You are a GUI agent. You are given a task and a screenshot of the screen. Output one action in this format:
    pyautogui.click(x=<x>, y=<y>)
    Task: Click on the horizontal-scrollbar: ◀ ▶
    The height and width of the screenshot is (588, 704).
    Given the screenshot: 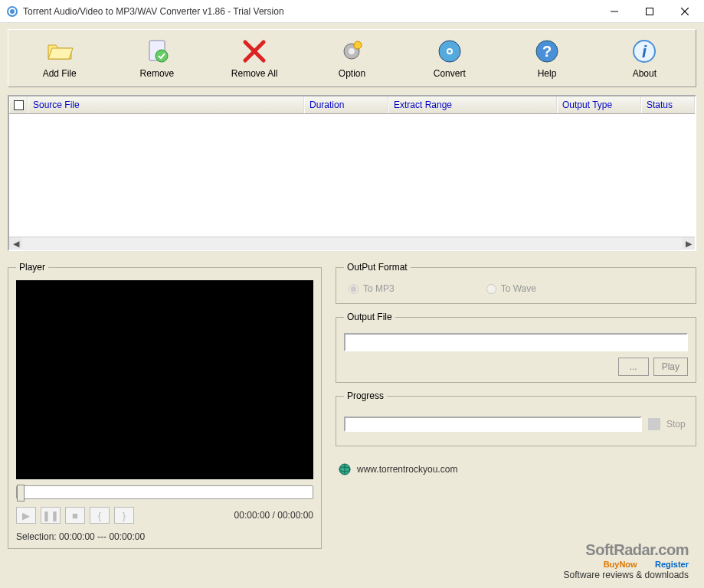 What is the action you would take?
    pyautogui.click(x=352, y=243)
    